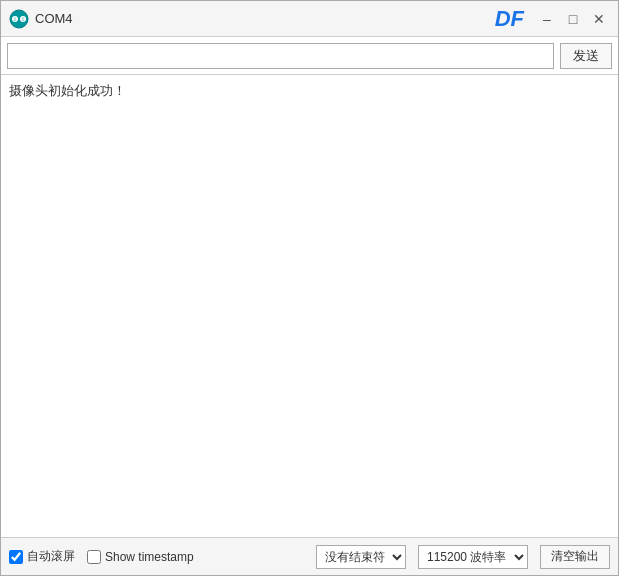 Image resolution: width=619 pixels, height=576 pixels. What do you see at coordinates (252, 19) in the screenshot?
I see `title-bar-left: COM4` at bounding box center [252, 19].